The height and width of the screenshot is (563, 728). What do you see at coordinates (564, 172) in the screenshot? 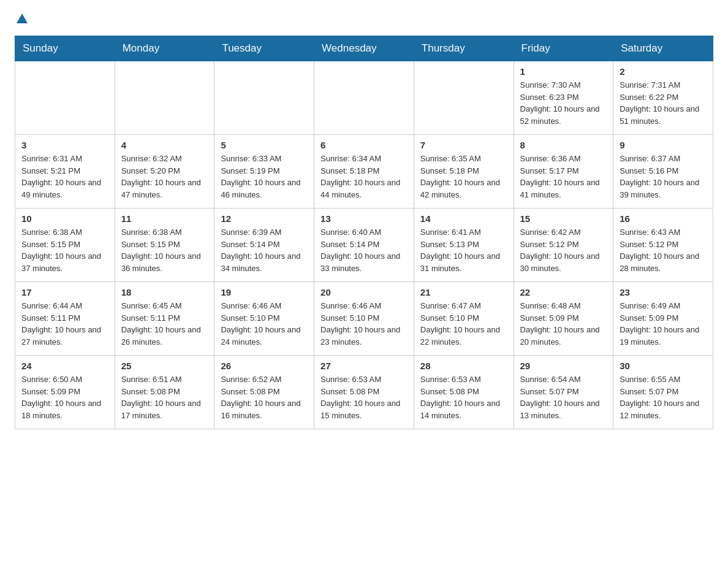
I see `calendar-cell: 8Sunrise: 6:36 AMSunset: 5:17 PMDaylight…` at bounding box center [564, 172].